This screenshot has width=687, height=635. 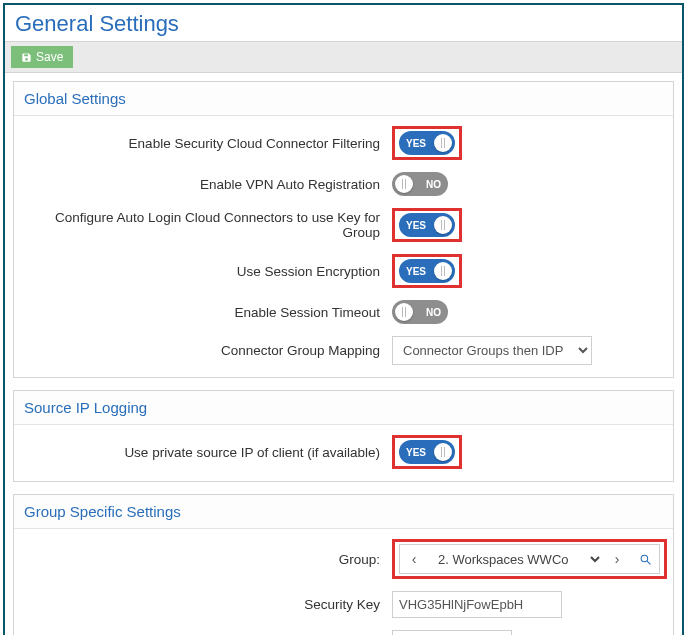 I want to click on label-enable-vpn: Enable VPN Auto Registration, so click(x=207, y=184).